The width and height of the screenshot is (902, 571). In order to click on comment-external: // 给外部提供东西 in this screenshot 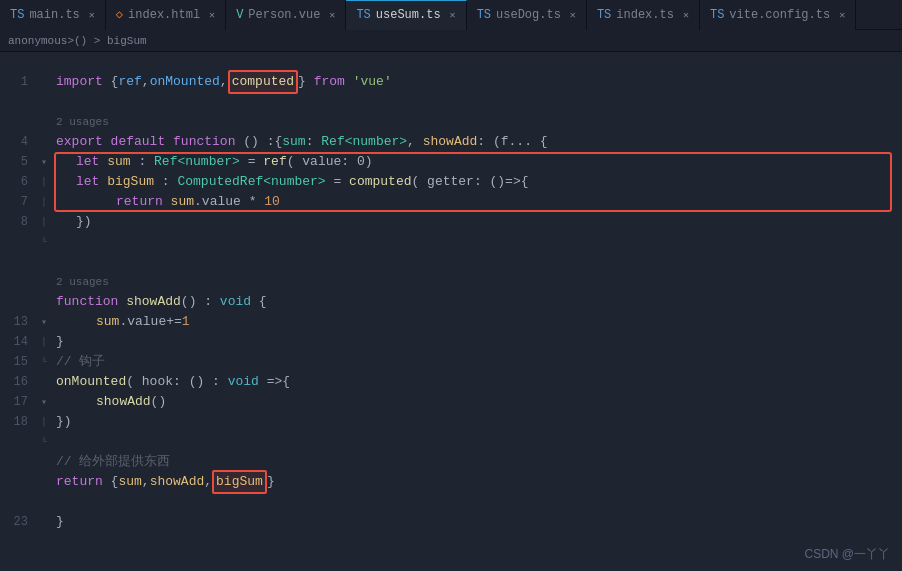, I will do `click(113, 462)`.